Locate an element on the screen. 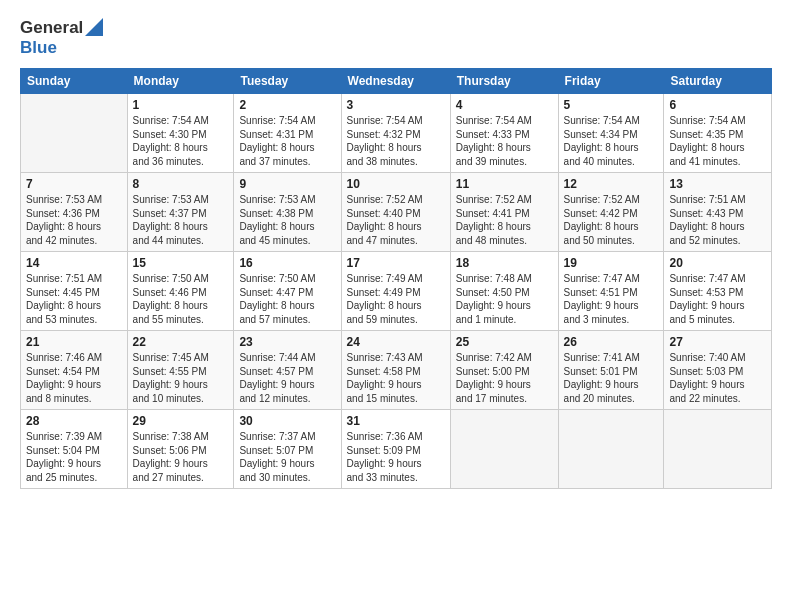 This screenshot has width=792, height=612. day-info: Sunrise: 7:54 AM Sunset: 4:34 PM Dayligh… is located at coordinates (612, 141).